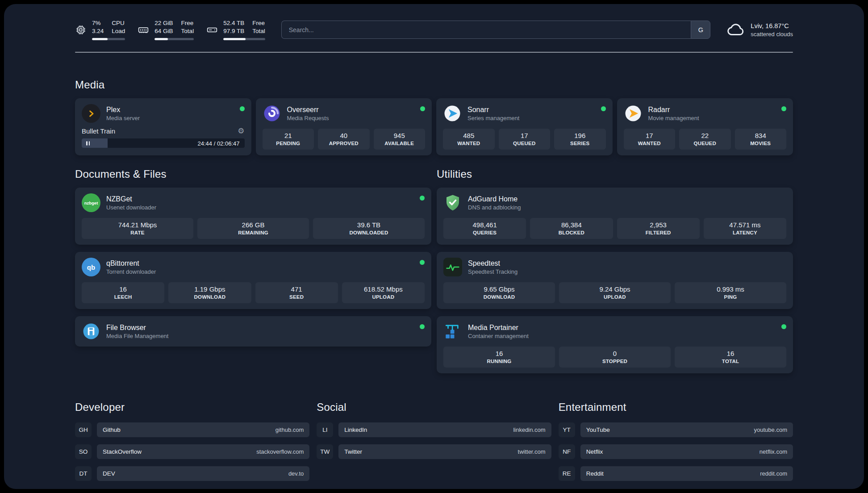  What do you see at coordinates (138, 336) in the screenshot?
I see `app-subtitle: Media File Management` at bounding box center [138, 336].